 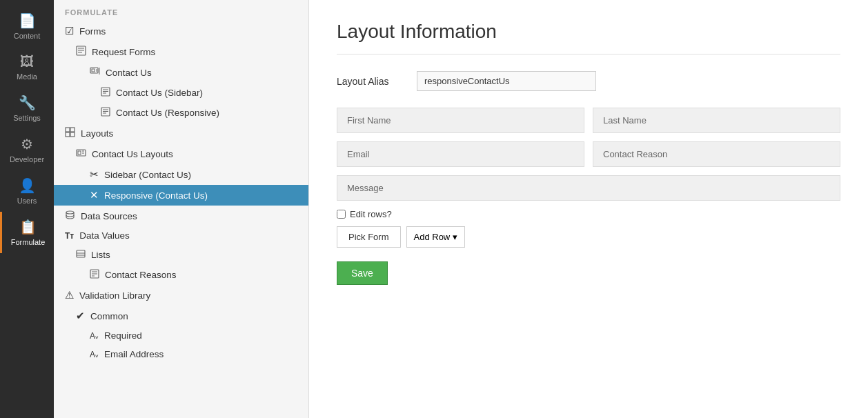 What do you see at coordinates (181, 255) in the screenshot?
I see `sidebar-item-lists: Lists` at bounding box center [181, 255].